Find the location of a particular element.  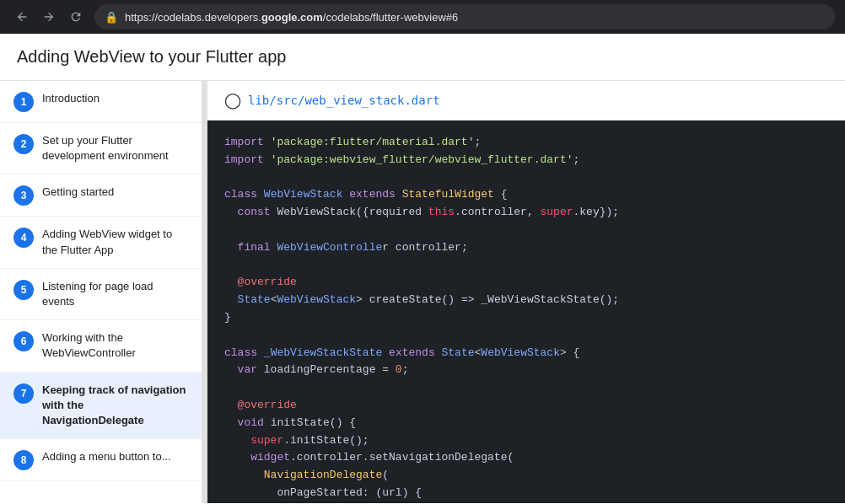

sidebar-item-label-5: Listening for page load events is located at coordinates (115, 294).